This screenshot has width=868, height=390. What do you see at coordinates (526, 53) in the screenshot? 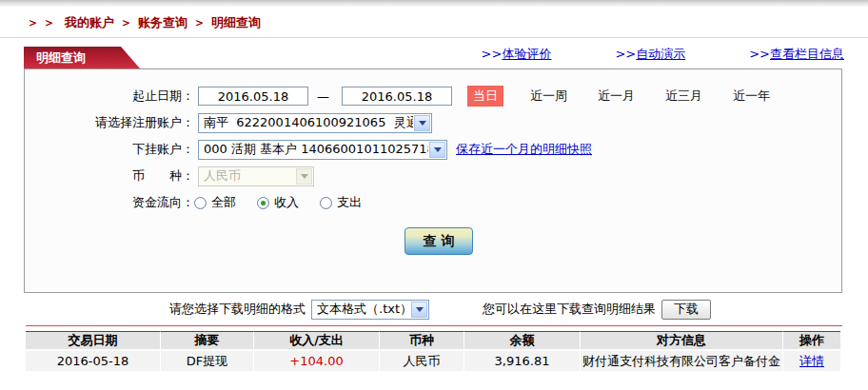
I see `link-label: 体验评价` at bounding box center [526, 53].